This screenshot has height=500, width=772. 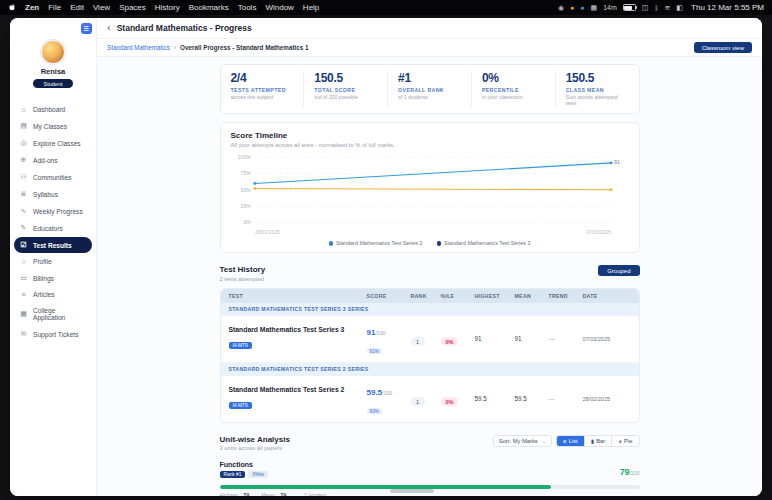 I want to click on display-icon: ◫, so click(x=646, y=8).